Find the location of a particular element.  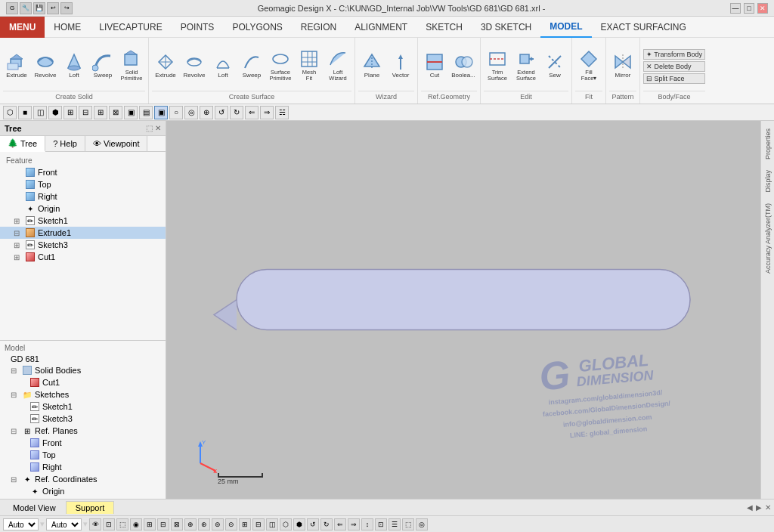

sub-icon-5: ⊞ is located at coordinates (70, 113).